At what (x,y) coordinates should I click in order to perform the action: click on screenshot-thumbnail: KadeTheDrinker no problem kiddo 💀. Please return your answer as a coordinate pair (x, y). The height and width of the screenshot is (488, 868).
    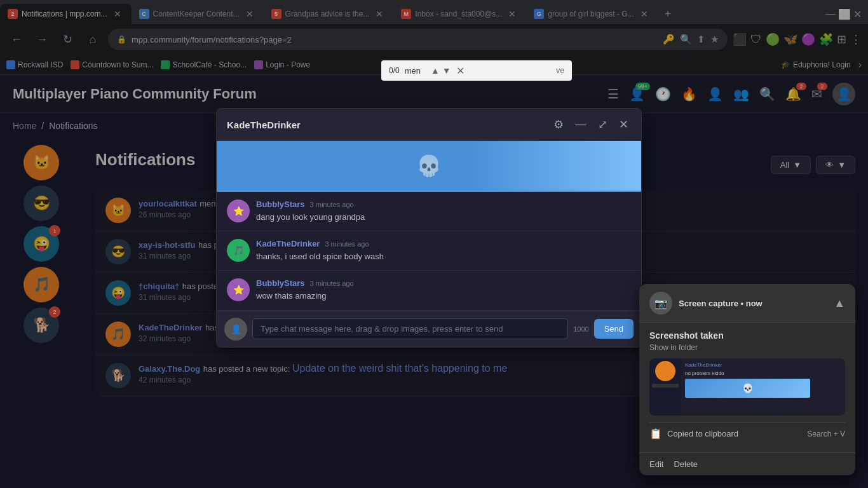
    Looking at the image, I should click on (747, 387).